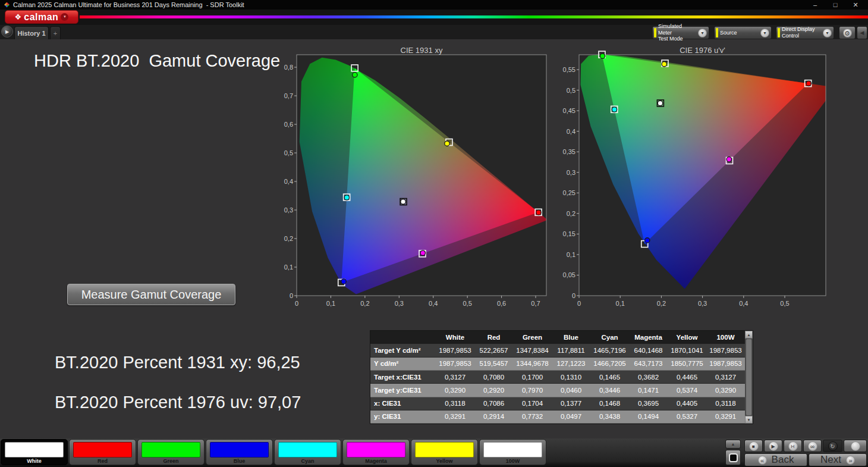  I want to click on swatch-label: Green, so click(171, 461).